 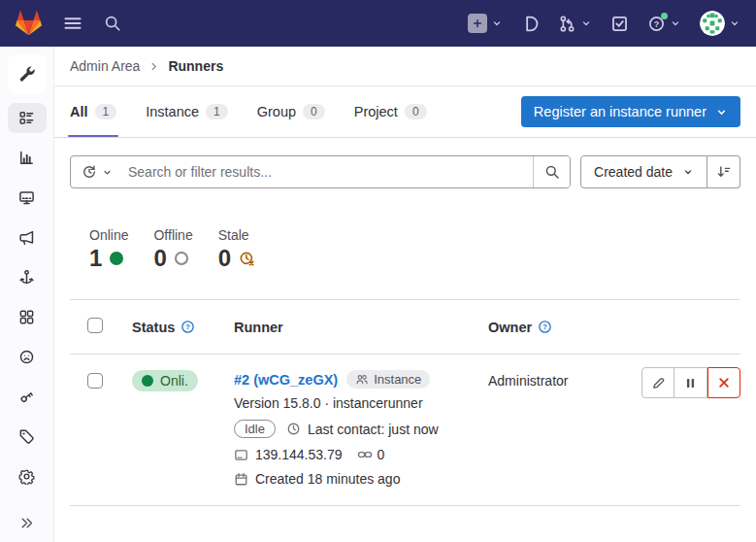 I want to click on sidebar-item-settings, so click(x=27, y=476).